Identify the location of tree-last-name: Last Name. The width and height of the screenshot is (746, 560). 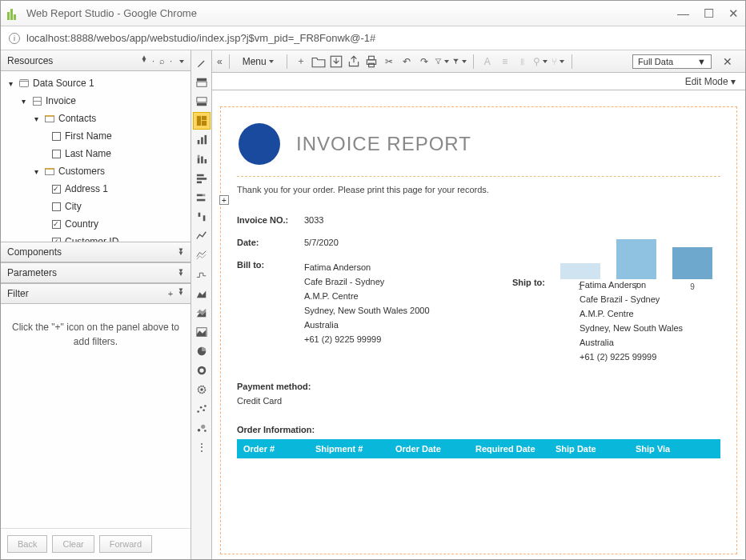
(96, 154).